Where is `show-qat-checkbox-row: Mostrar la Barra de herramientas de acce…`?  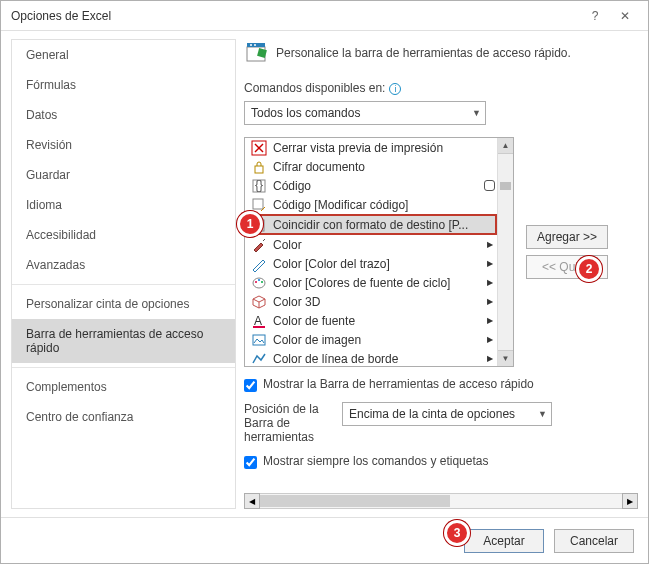 show-qat-checkbox-row: Mostrar la Barra de herramientas de acce… is located at coordinates (441, 384).